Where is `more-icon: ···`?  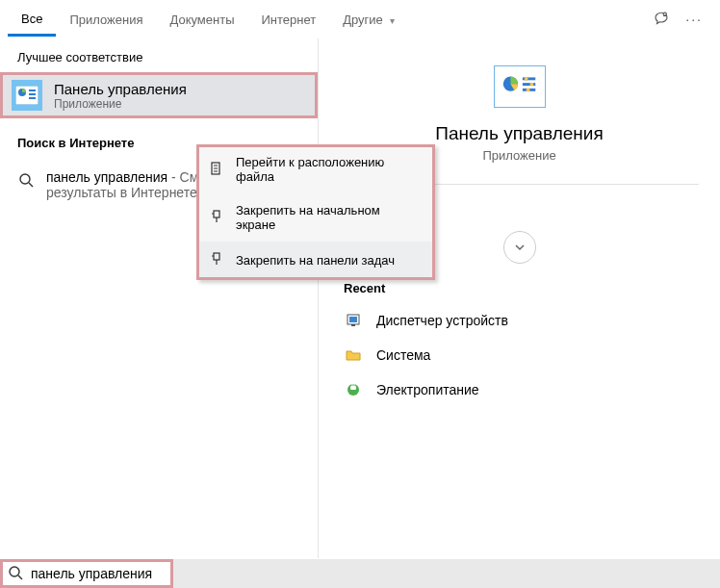 more-icon: ··· is located at coordinates (694, 19).